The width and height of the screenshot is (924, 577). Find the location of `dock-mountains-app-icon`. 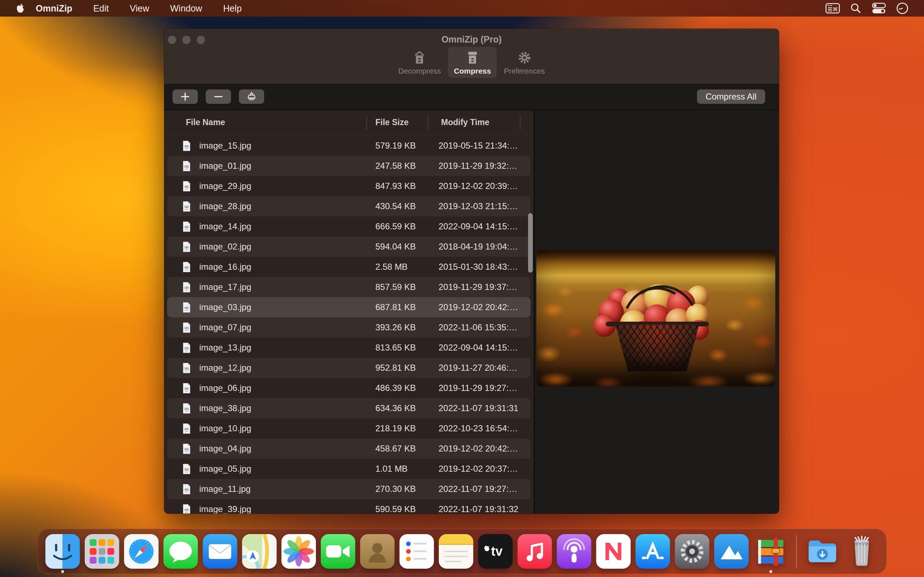

dock-mountains-app-icon is located at coordinates (732, 551).